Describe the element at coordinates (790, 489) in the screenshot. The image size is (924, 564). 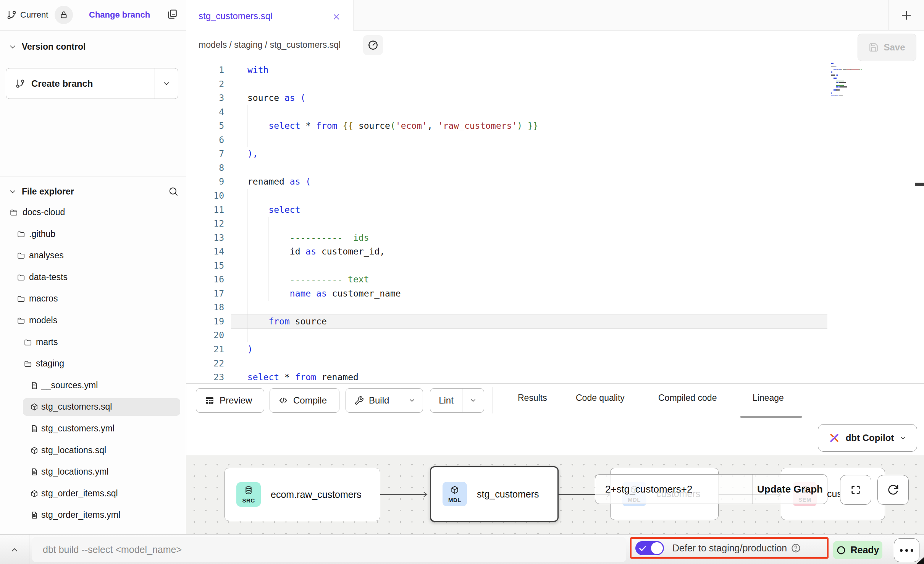
I see `update-graph-button: Update Graph` at that location.